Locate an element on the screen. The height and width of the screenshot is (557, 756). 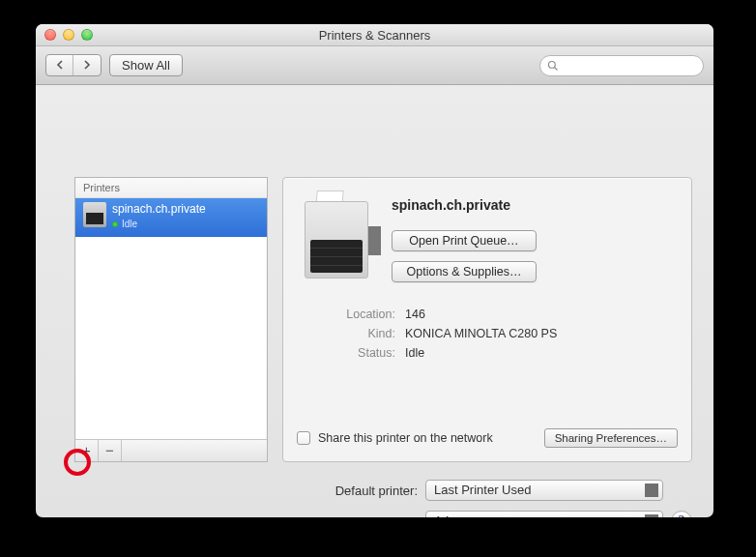
printer-item-status: Idle is located at coordinates (159, 224).